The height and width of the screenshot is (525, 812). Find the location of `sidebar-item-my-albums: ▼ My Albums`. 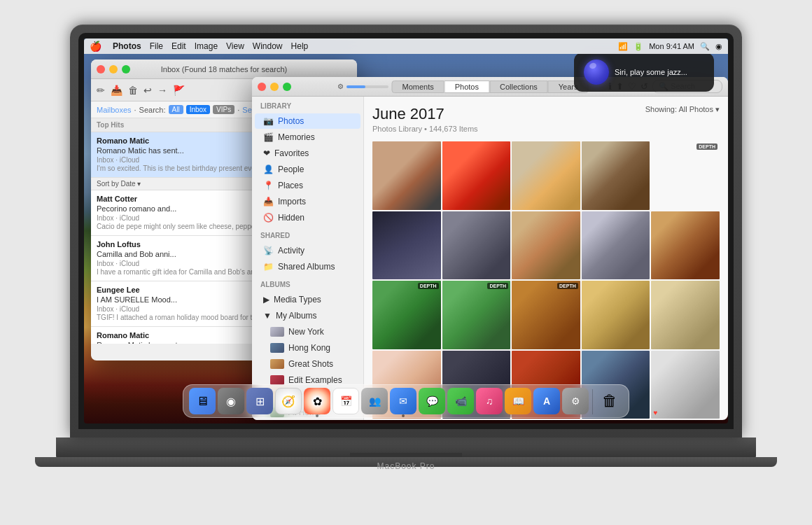

sidebar-item-my-albums: ▼ My Albums is located at coordinates (308, 316).